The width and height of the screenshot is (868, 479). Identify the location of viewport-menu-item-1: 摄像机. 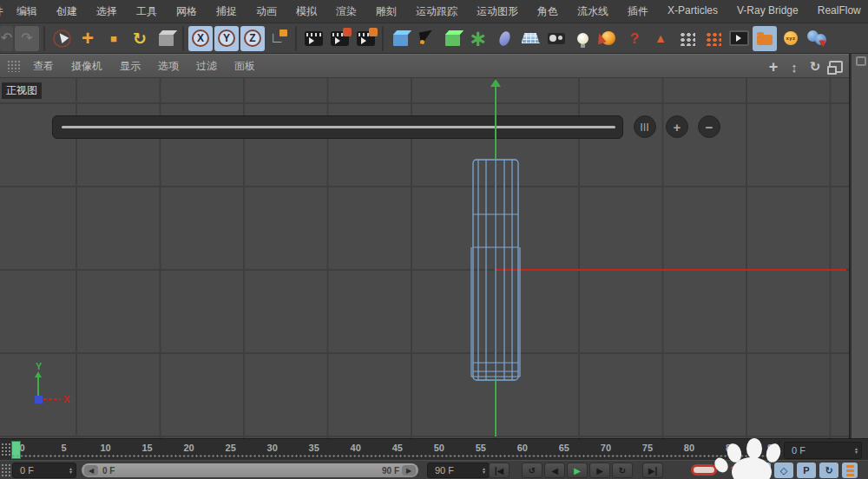
(87, 66).